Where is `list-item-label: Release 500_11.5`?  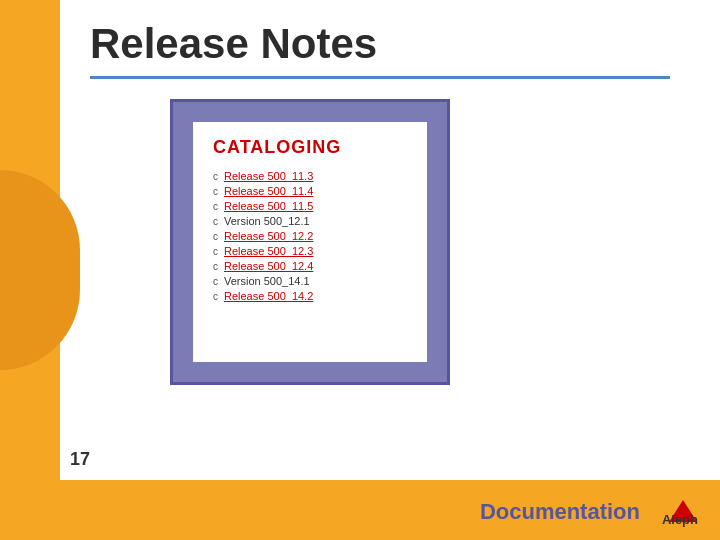
list-item-label: Release 500_11.5 is located at coordinates (268, 206).